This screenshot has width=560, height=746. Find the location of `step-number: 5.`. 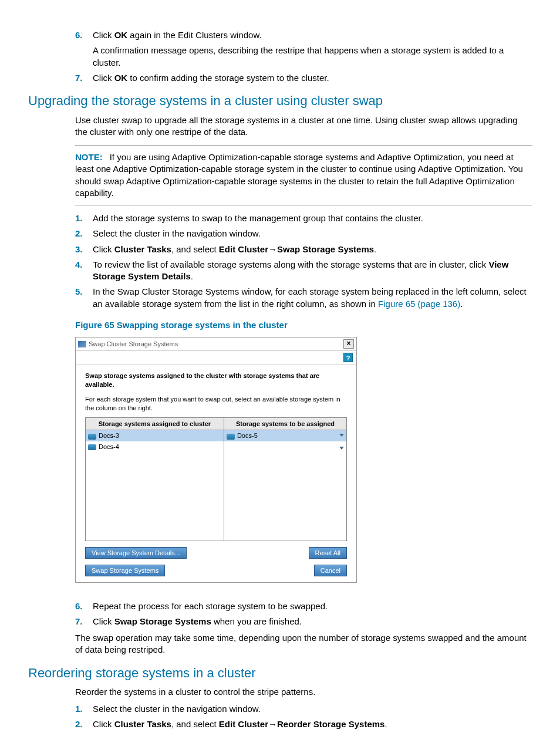

step-number: 5. is located at coordinates (84, 298).